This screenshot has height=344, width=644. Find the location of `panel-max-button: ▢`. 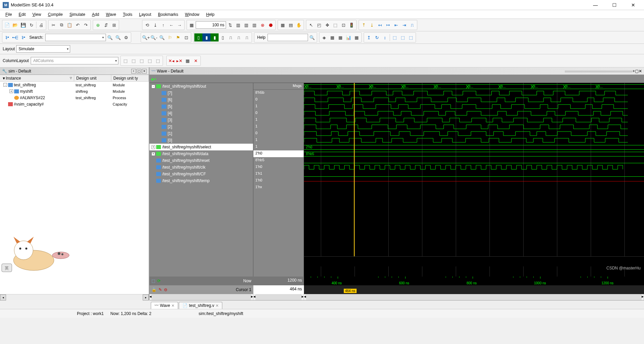

panel-max-button: ▢ is located at coordinates (139, 71).